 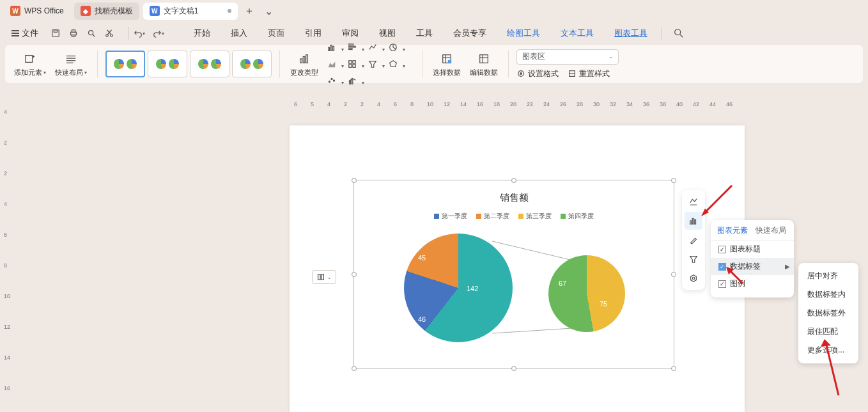 I want to click on set-format-button: 设置格式, so click(x=538, y=74).